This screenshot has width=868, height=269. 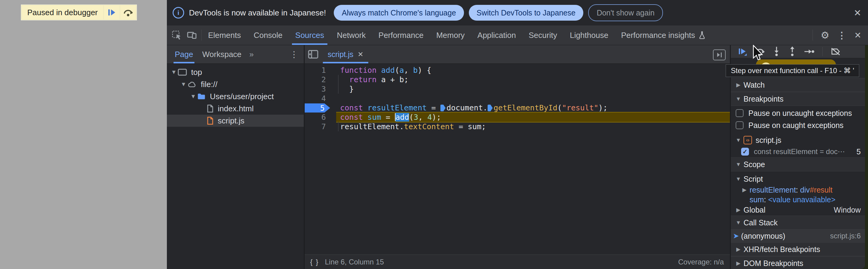 I want to click on tree-item-index-html: index.html, so click(x=235, y=109).